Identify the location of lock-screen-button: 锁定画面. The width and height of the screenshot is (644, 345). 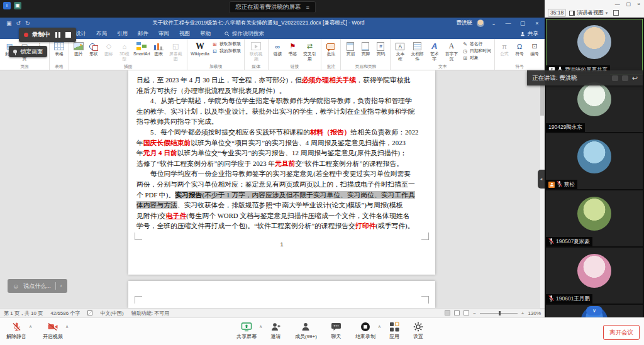
(28, 52).